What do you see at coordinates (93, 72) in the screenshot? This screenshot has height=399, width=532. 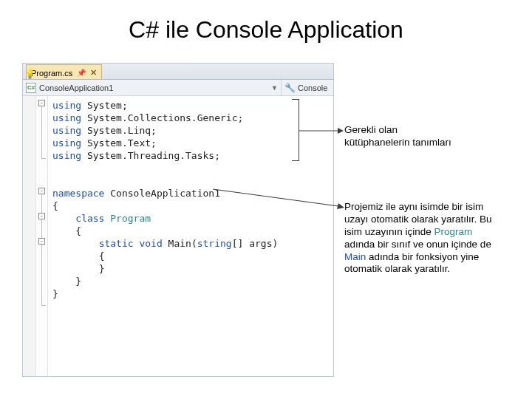 I see `close-icon: ✕` at bounding box center [93, 72].